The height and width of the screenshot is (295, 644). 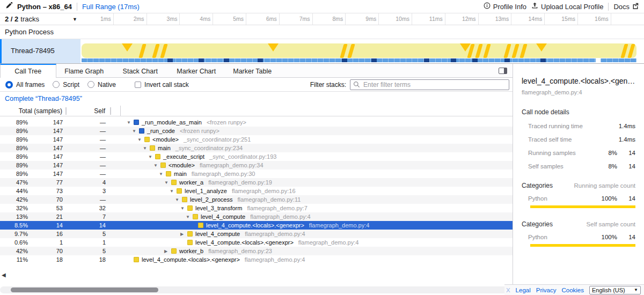 I want to click on profile-info-label: Profile Info, so click(x=510, y=6).